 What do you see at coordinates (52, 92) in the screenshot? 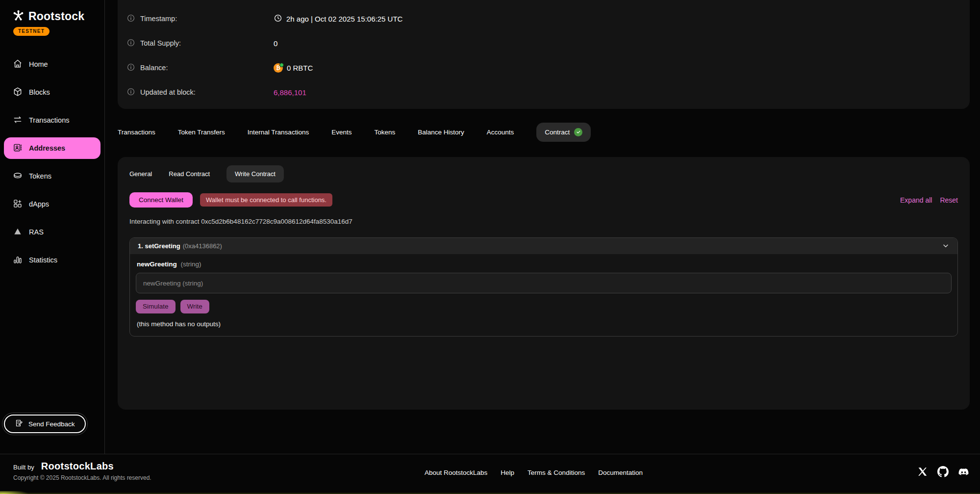
I see `sidebar-item-blocks: Blocks` at bounding box center [52, 92].